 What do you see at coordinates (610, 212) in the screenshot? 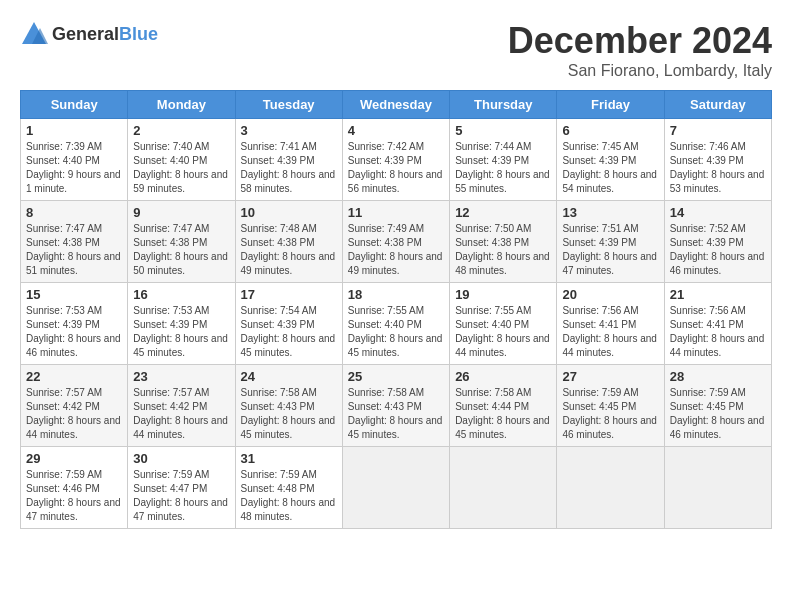
I see `day-number: 13` at bounding box center [610, 212].